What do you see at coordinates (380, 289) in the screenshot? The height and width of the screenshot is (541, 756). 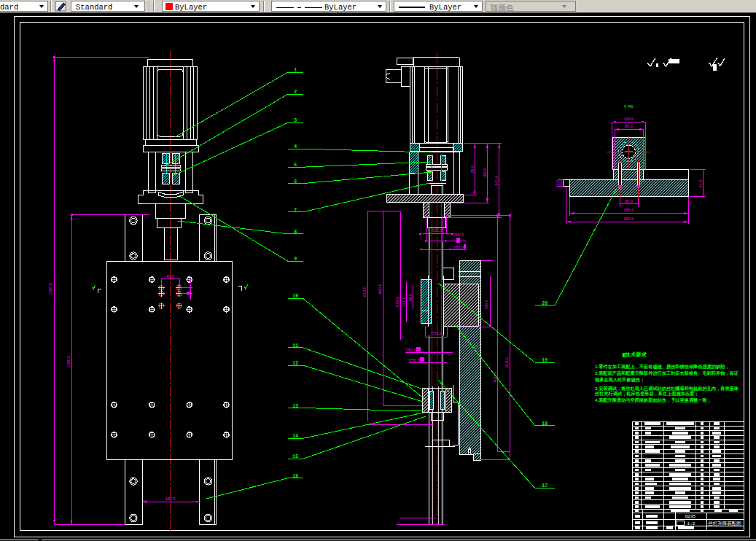 I see `svg-text: 660.0` at bounding box center [380, 289].